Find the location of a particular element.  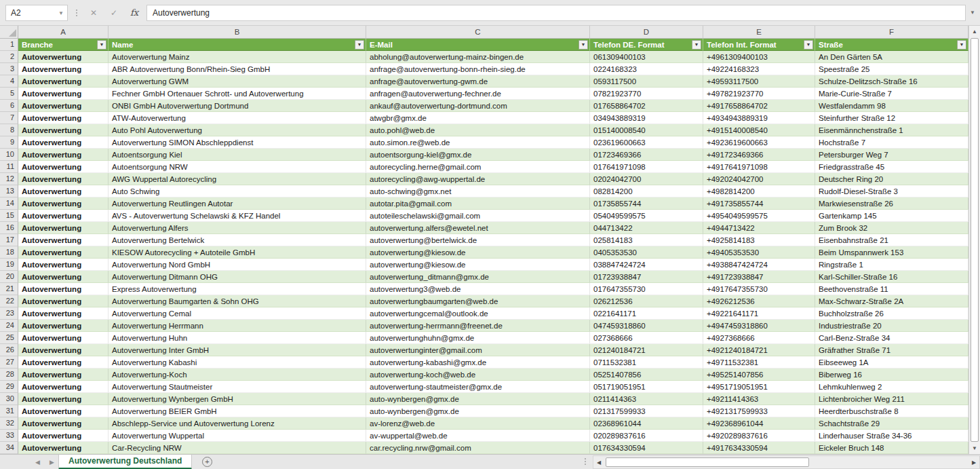

cell-phone_de: 017634330594 is located at coordinates (647, 448).